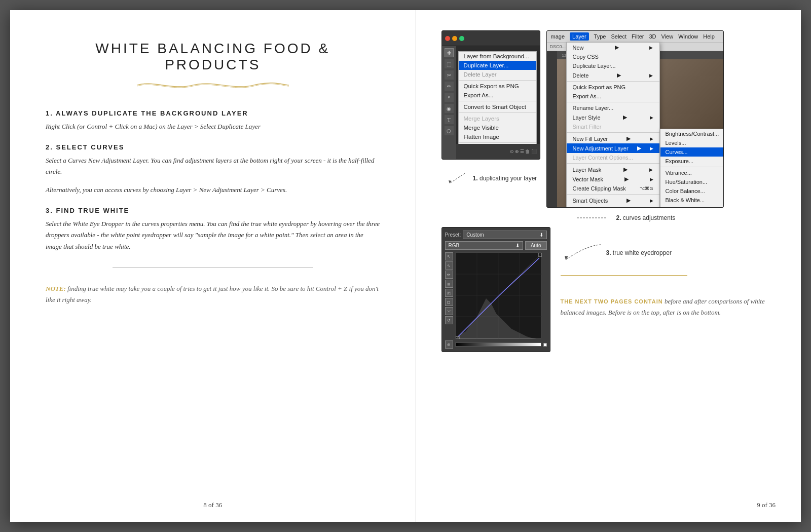 This screenshot has height=532, width=811. Describe the element at coordinates (635, 36) in the screenshot. I see `ps-menu-bar: mage Layer Type Select Filter 3D View Wi…` at that location.